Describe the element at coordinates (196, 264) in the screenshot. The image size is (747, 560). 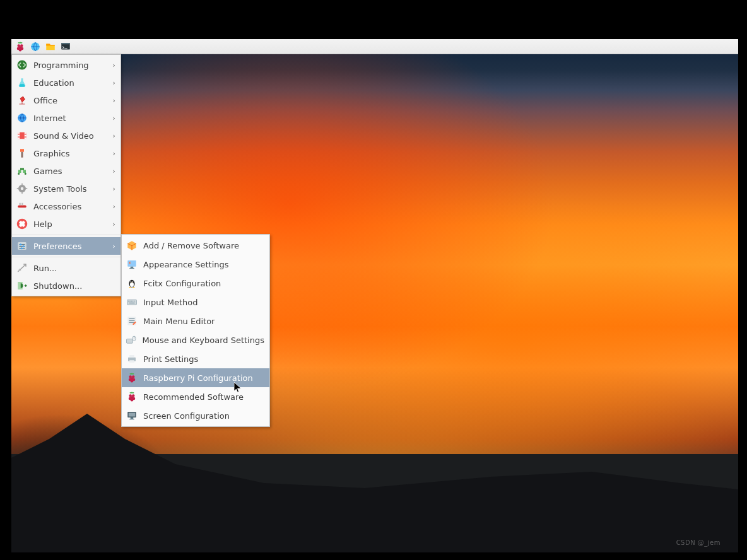
I see `submenu-item-appearance-settings: Appearance Settings` at that location.